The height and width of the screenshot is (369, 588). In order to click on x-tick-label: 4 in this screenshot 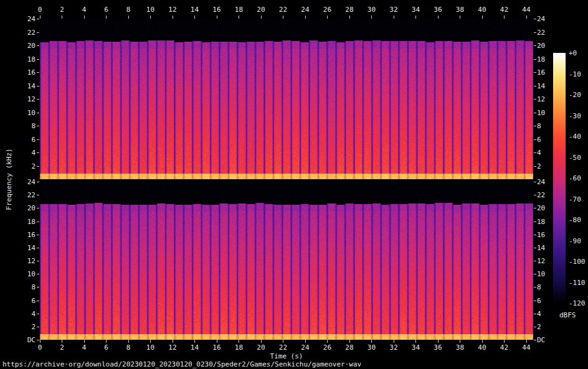, I will do `click(85, 347)`.